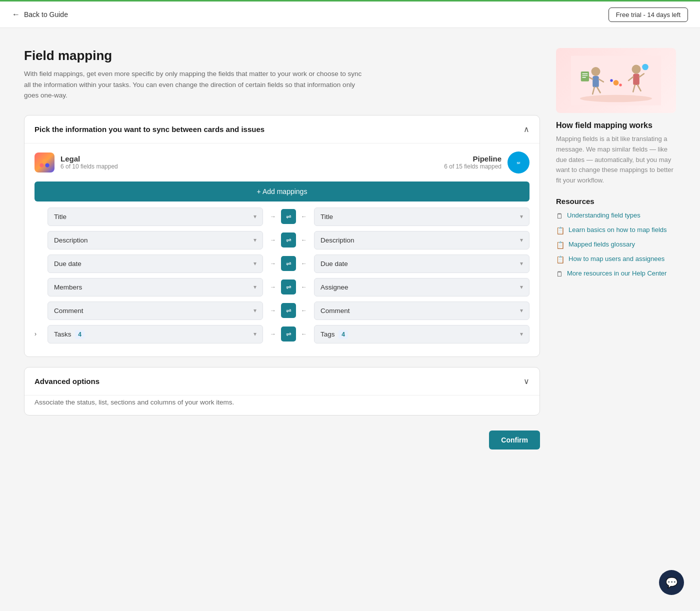 The height and width of the screenshot is (611, 700). Describe the element at coordinates (16, 14) in the screenshot. I see `back-arrow-icon: ←` at that location.